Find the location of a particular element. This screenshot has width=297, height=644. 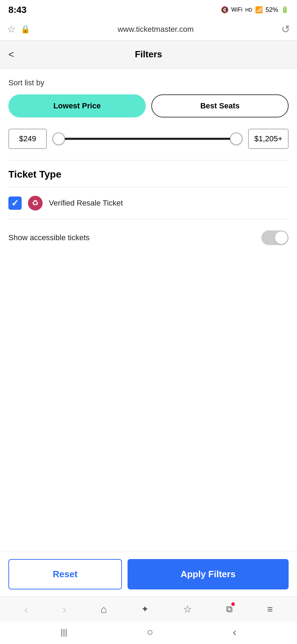

sort-best-seats: Best Seats is located at coordinates (220, 106).